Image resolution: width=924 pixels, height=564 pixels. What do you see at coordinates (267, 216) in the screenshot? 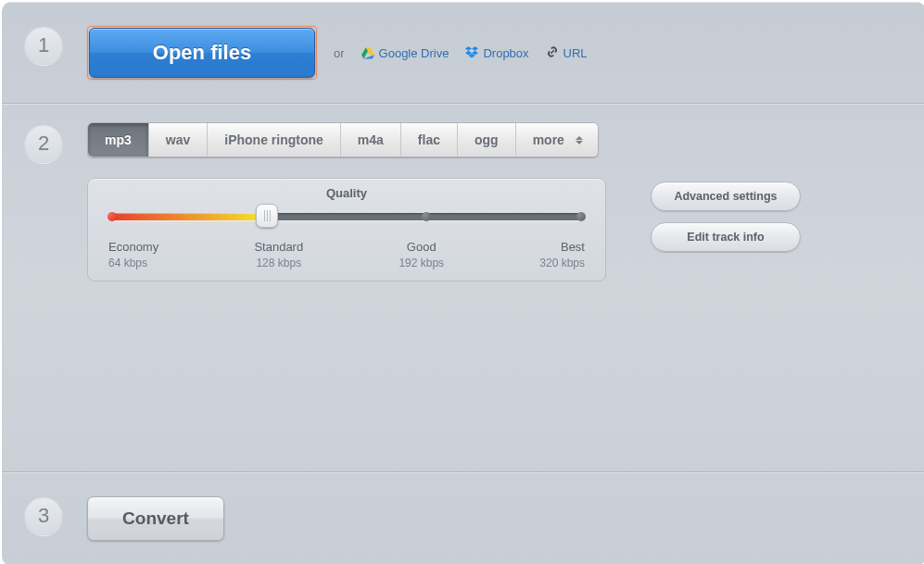
I see `slider-thumb` at bounding box center [267, 216].